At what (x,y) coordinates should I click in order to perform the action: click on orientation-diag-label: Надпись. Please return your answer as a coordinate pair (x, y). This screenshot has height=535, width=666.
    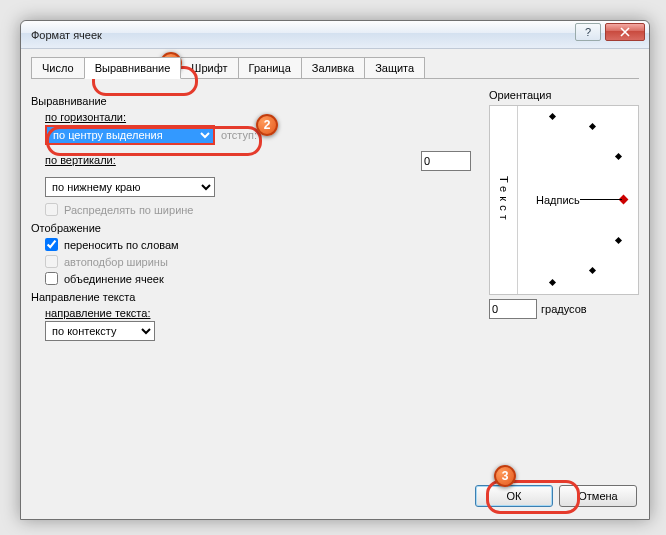
    Looking at the image, I should click on (558, 200).